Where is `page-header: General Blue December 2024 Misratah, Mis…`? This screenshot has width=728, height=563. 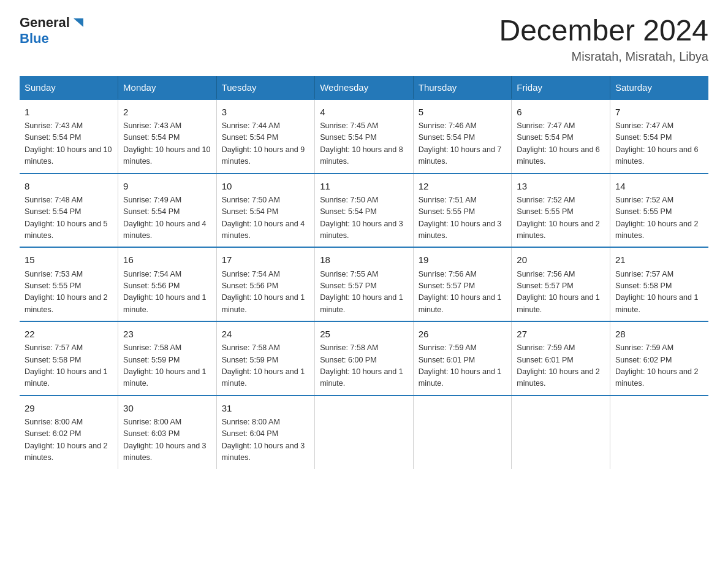
page-header: General Blue December 2024 Misratah, Mis… is located at coordinates (364, 39).